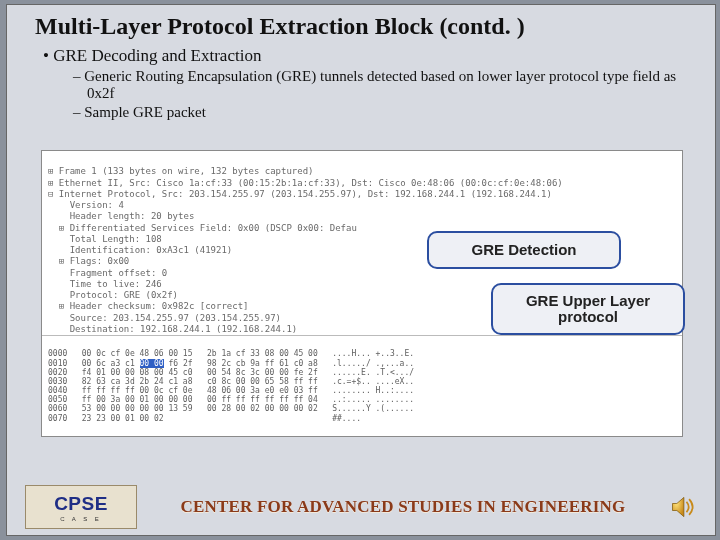 Image resolution: width=720 pixels, height=540 pixels. I want to click on hex-highlight: 00 00, so click(152, 364).